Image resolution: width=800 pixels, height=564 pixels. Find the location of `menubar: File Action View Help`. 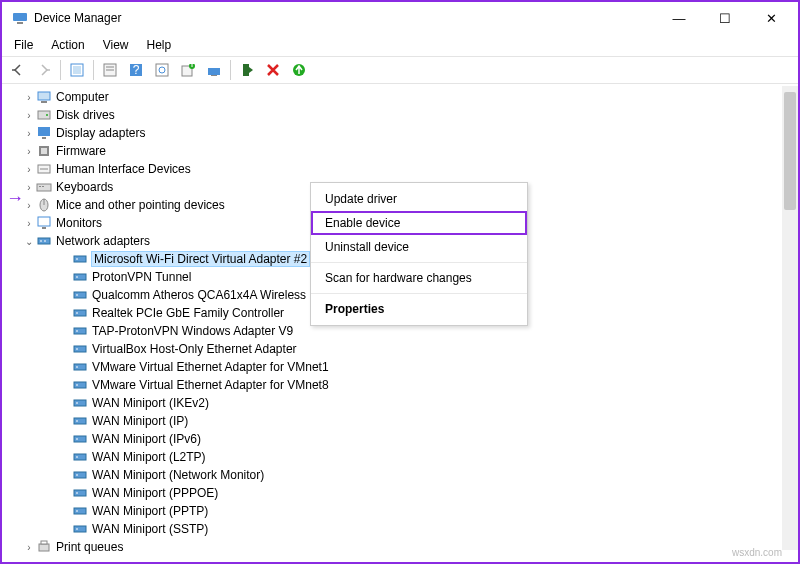

menubar: File Action View Help is located at coordinates (400, 45).